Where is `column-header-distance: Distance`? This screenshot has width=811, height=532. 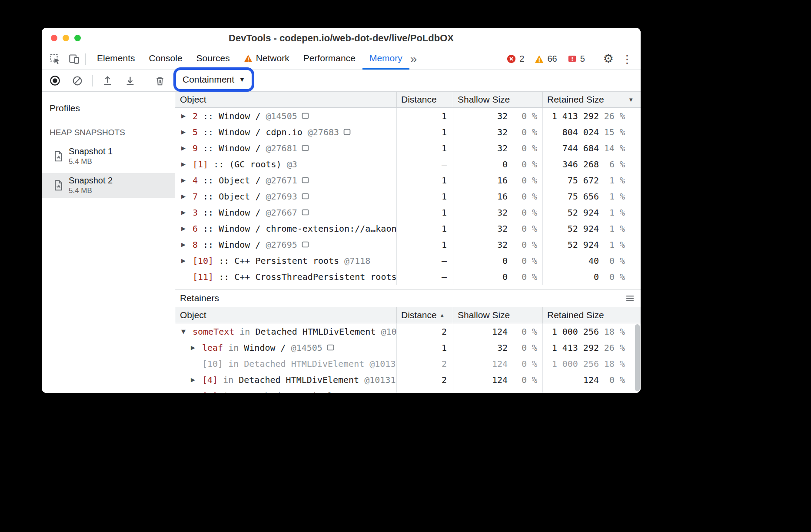
column-header-distance: Distance is located at coordinates (425, 100).